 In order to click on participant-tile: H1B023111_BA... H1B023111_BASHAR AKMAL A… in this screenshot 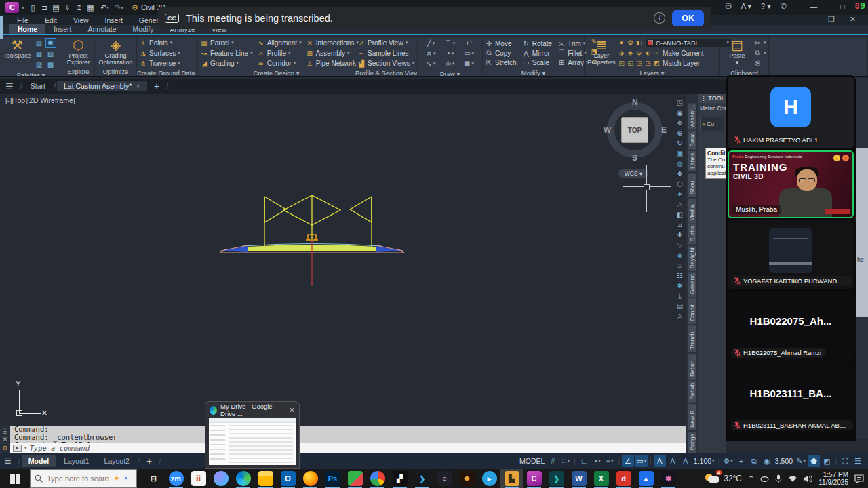, I will do `click(791, 399)`.